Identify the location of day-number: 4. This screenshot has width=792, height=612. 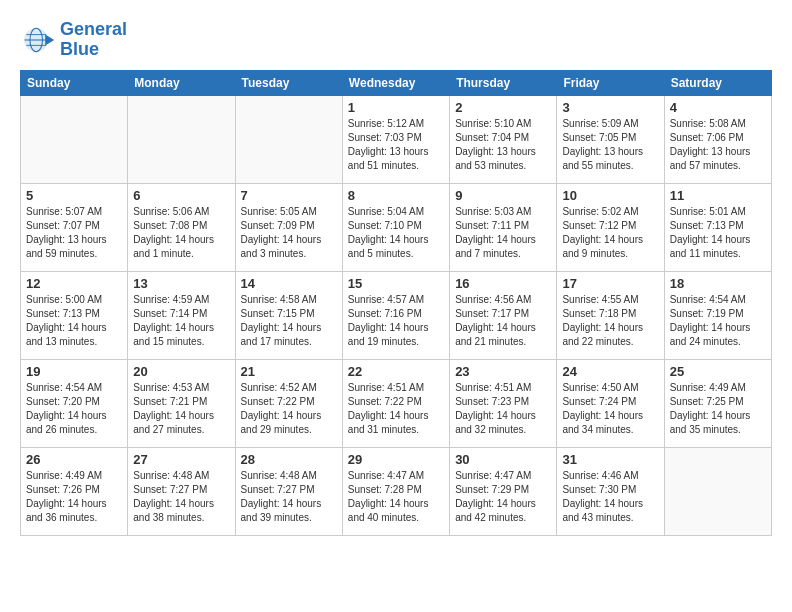
(718, 108).